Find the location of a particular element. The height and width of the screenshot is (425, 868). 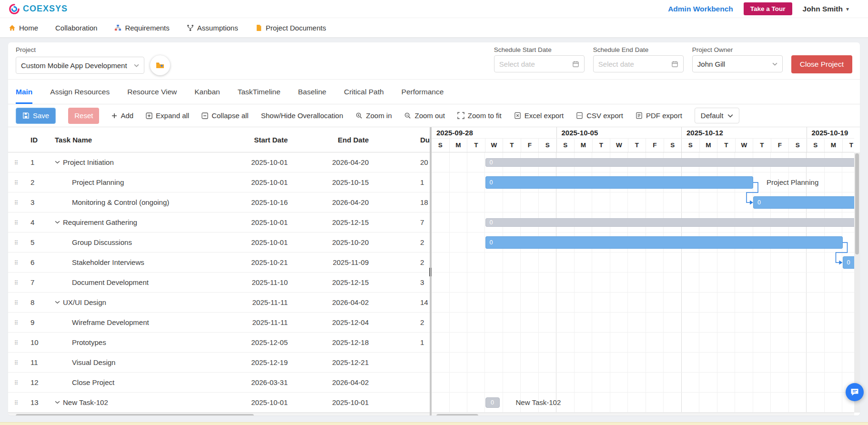

table-row: ⠿11Visual Design2025-12-192025-12-21 is located at coordinates (219, 363).